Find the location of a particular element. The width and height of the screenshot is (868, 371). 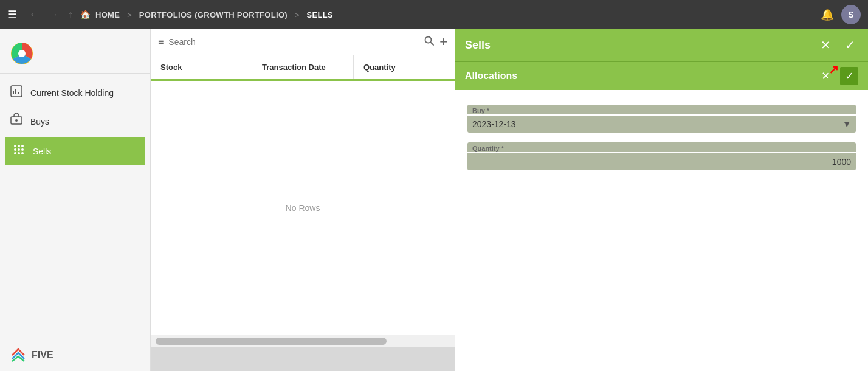

logo-area is located at coordinates (75, 54).